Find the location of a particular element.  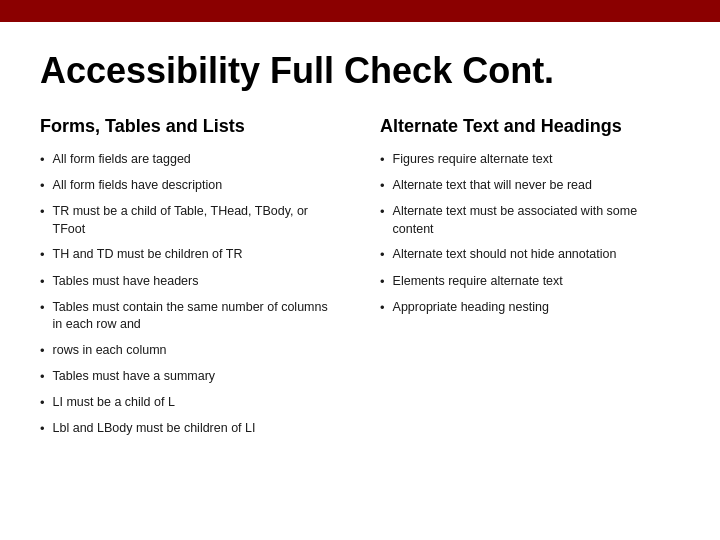

list-item: Alternate text must be associated with s… is located at coordinates (530, 220).